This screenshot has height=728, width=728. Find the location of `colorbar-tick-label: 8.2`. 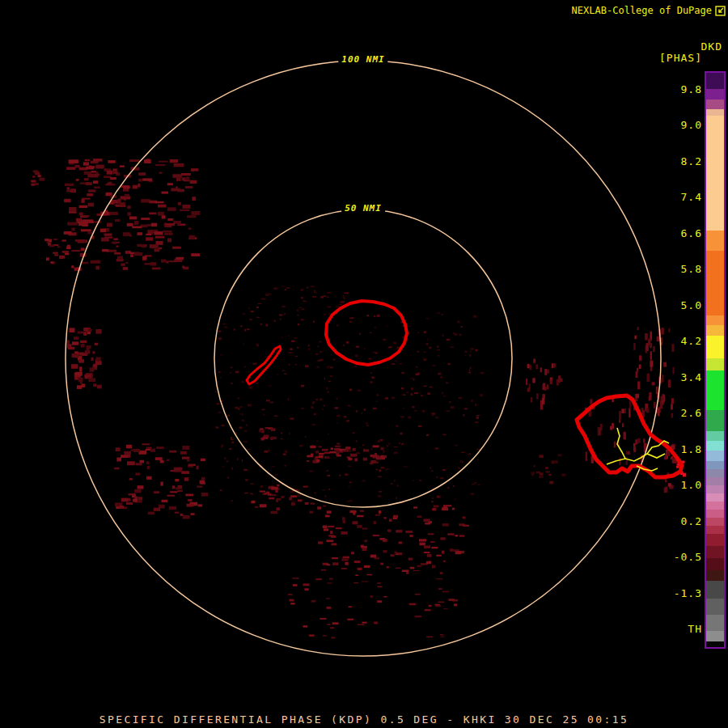

colorbar-tick-label: 8.2 is located at coordinates (678, 162).